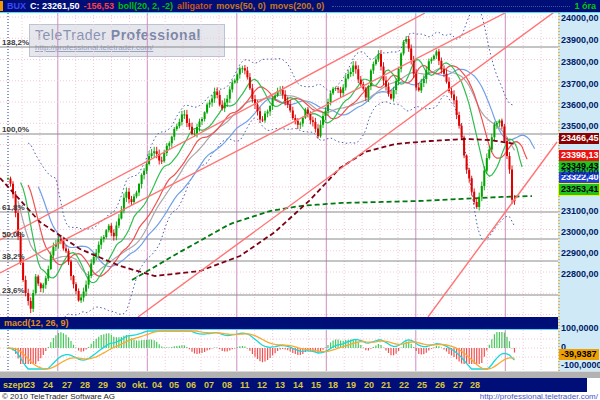 The height and width of the screenshot is (400, 600). What do you see at coordinates (580, 18) in the screenshot?
I see `price-tick: 24000,00` at bounding box center [580, 18].